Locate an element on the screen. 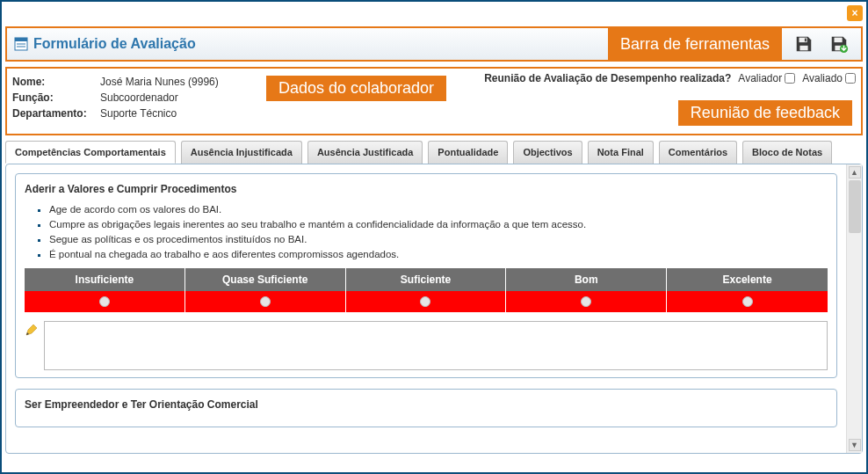 The width and height of the screenshot is (868, 474). window-topbar: × is located at coordinates (434, 13).